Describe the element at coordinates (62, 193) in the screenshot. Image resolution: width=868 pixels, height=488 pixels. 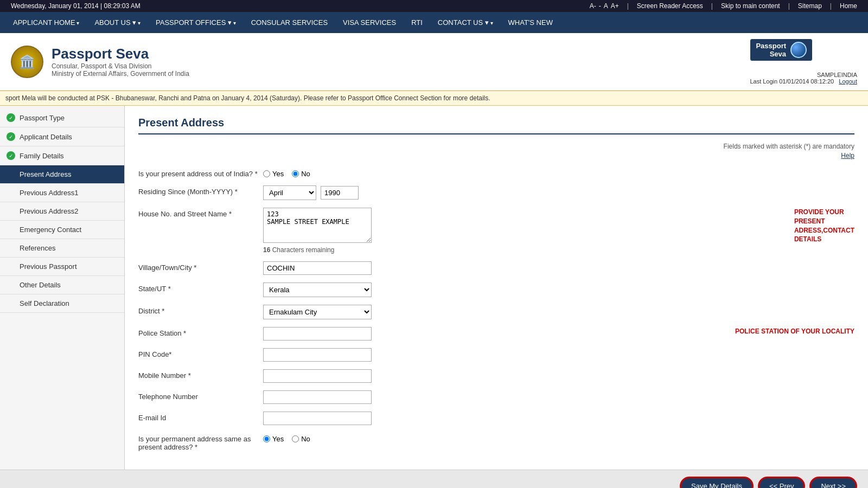
I see `sidebar-item-previous-address1: Previous Address1` at that location.